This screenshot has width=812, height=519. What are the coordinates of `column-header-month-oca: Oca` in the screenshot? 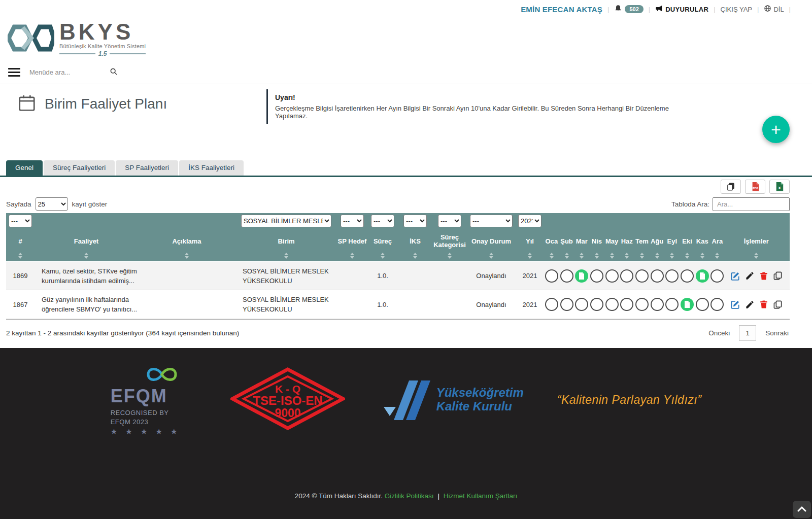 It's located at (552, 245).